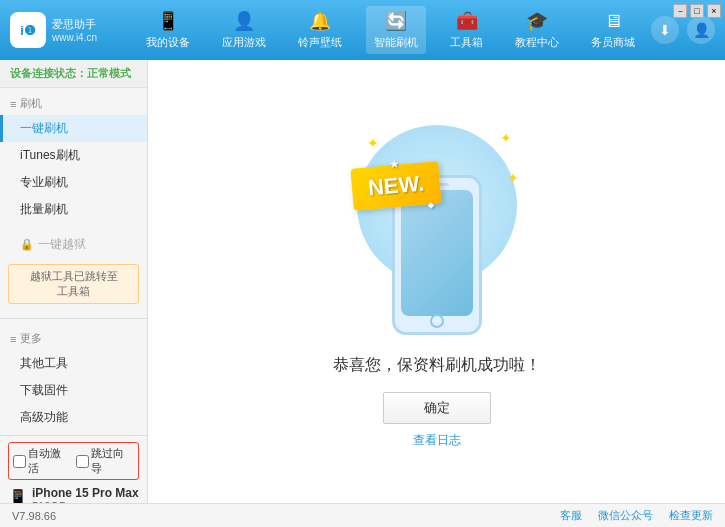  I want to click on footer-version: V7.98.66, so click(34, 516).